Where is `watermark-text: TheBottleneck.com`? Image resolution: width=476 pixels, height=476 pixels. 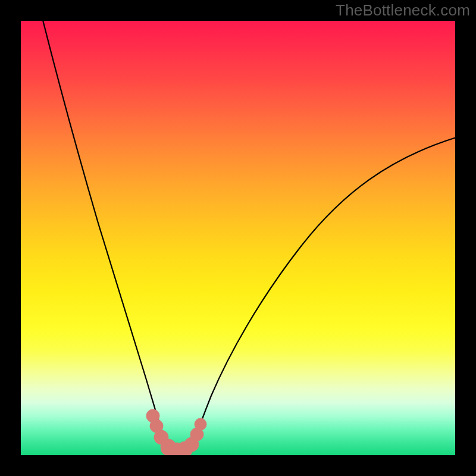 watermark-text: TheBottleneck.com is located at coordinates (403, 11).